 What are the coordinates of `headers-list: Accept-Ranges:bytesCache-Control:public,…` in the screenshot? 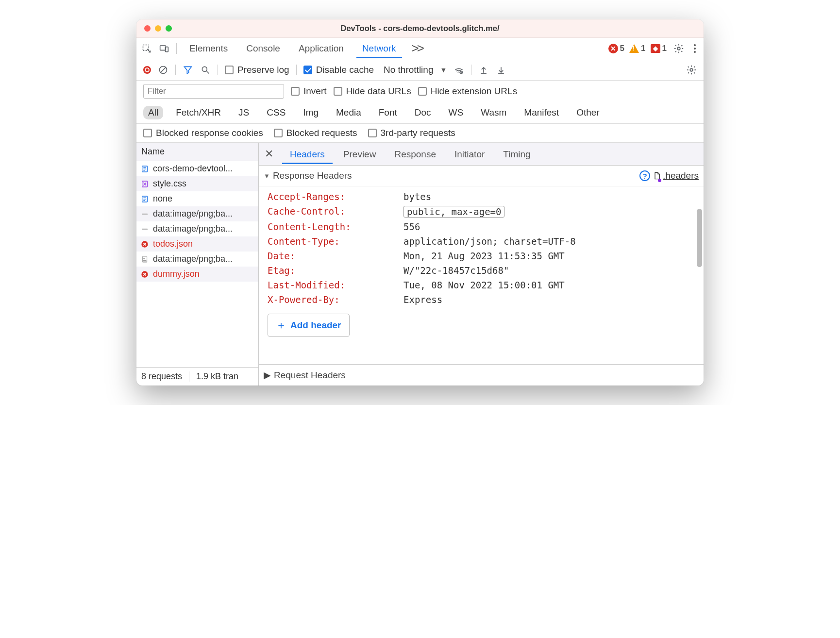 It's located at (481, 275).